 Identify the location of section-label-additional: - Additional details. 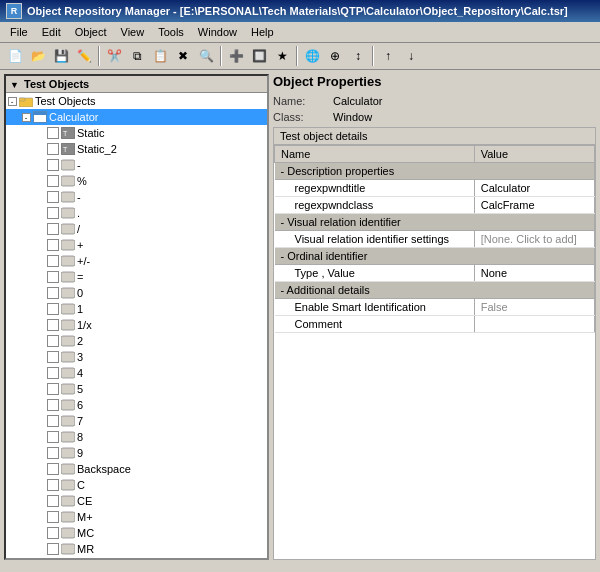
(435, 290).